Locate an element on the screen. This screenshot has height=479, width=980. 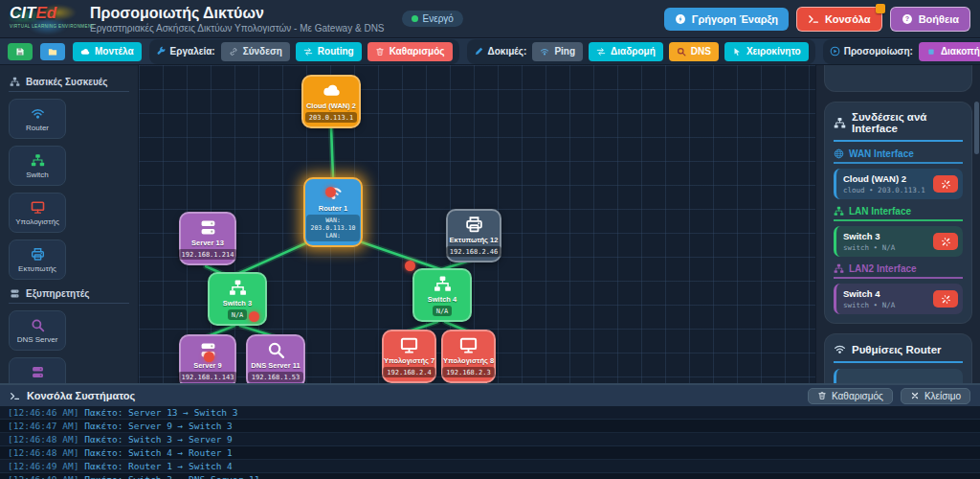
connected-device-card: Switch 4switch • N/A is located at coordinates (898, 299).